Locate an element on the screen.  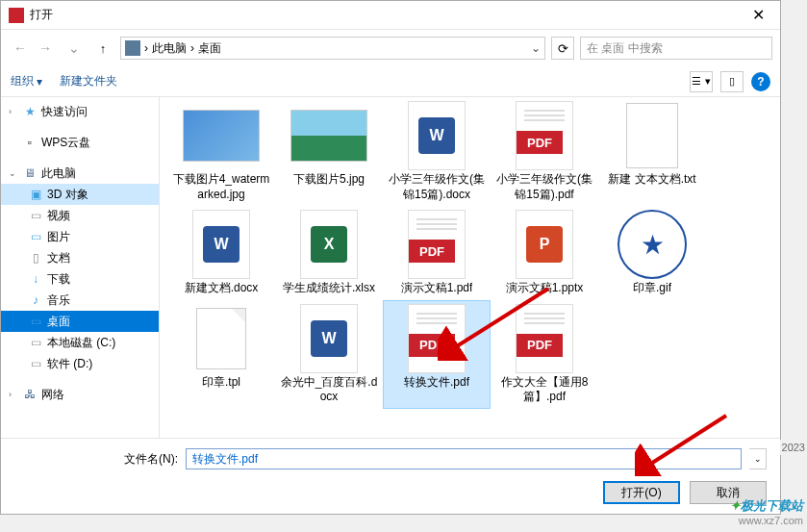
file-thumbnail: X is located at coordinates (329, 244).